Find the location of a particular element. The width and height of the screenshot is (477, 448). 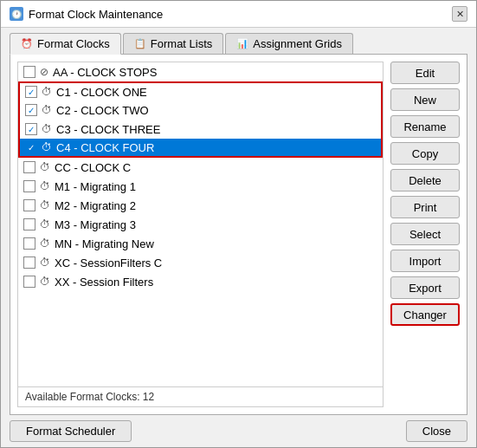

export-button: Export is located at coordinates (425, 288).